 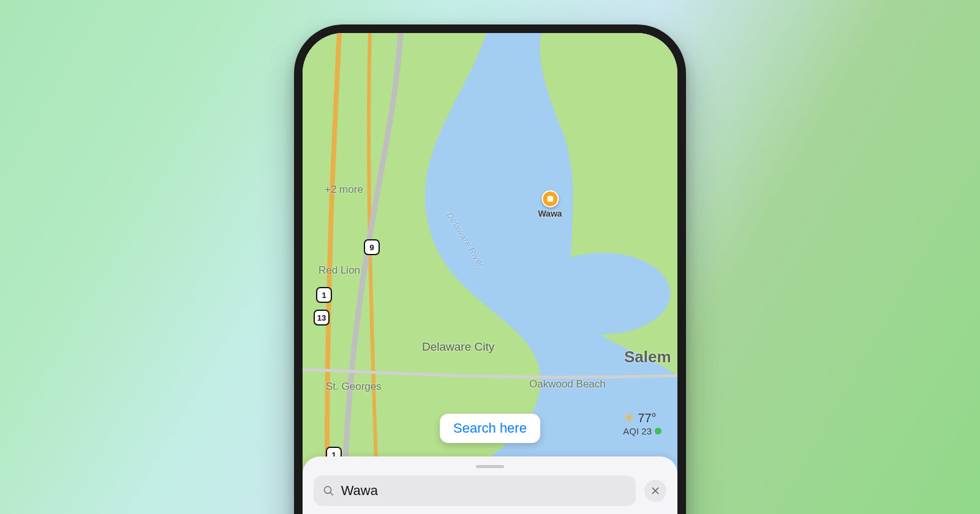 What do you see at coordinates (339, 270) in the screenshot?
I see `label-red-lion: Red Lion` at bounding box center [339, 270].